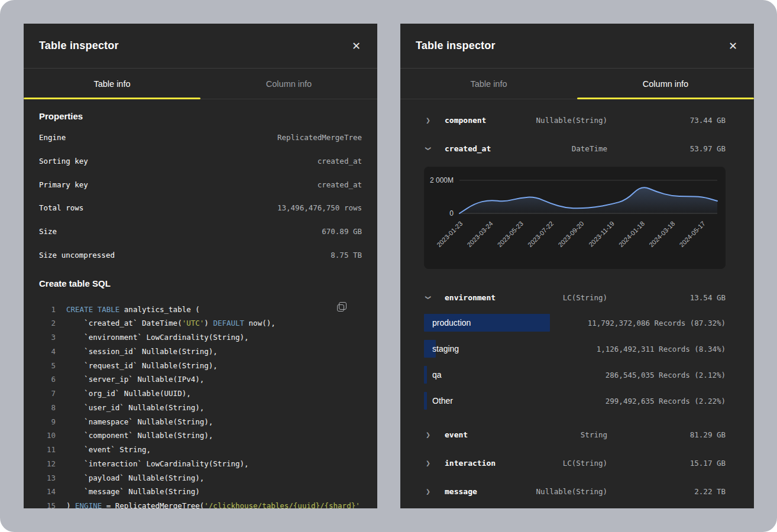  Describe the element at coordinates (575, 218) in the screenshot. I see `column-chart-card: 2 000M 0 2023-01-232023-03-242023-05-232…` at that location.